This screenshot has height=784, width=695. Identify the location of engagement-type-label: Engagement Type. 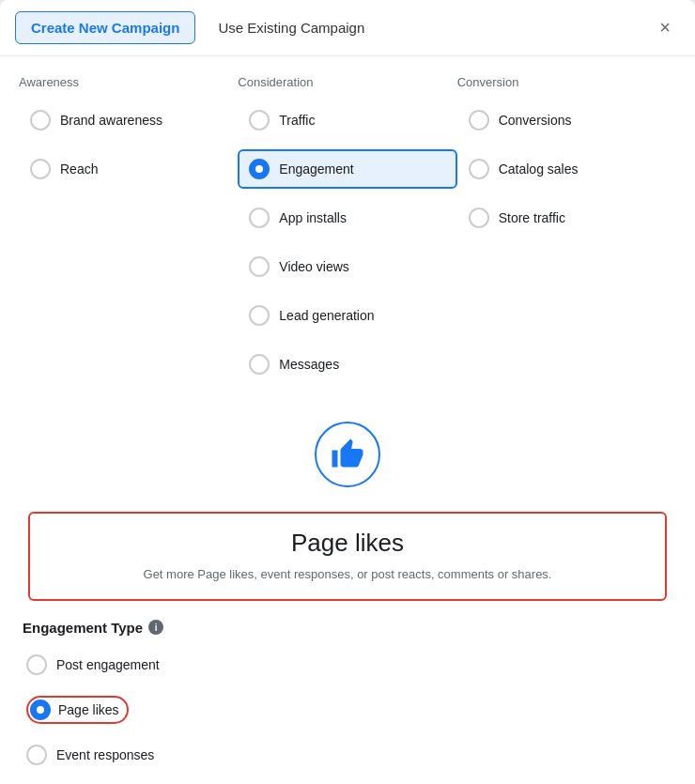
(83, 627).